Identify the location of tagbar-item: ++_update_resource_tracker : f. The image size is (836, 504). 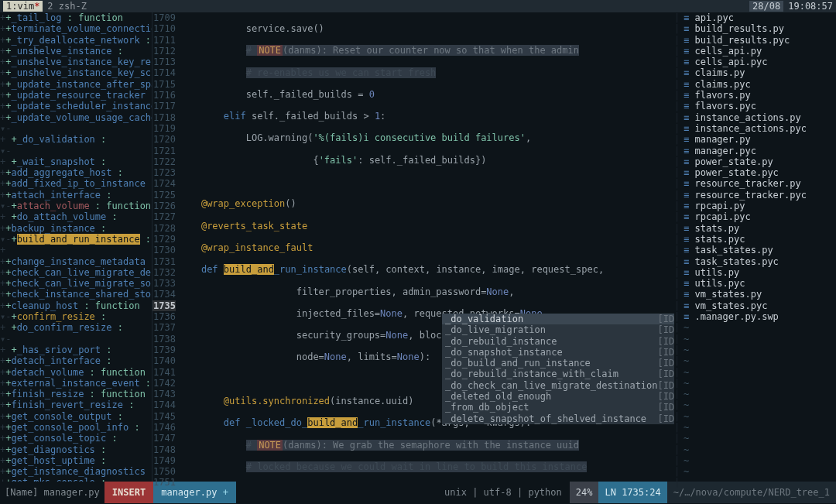
(76, 95).